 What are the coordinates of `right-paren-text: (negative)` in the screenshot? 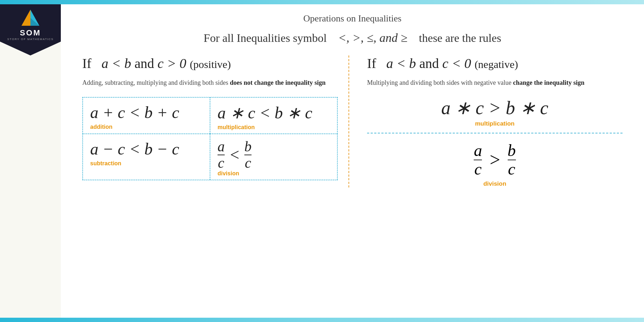 It's located at (496, 64).